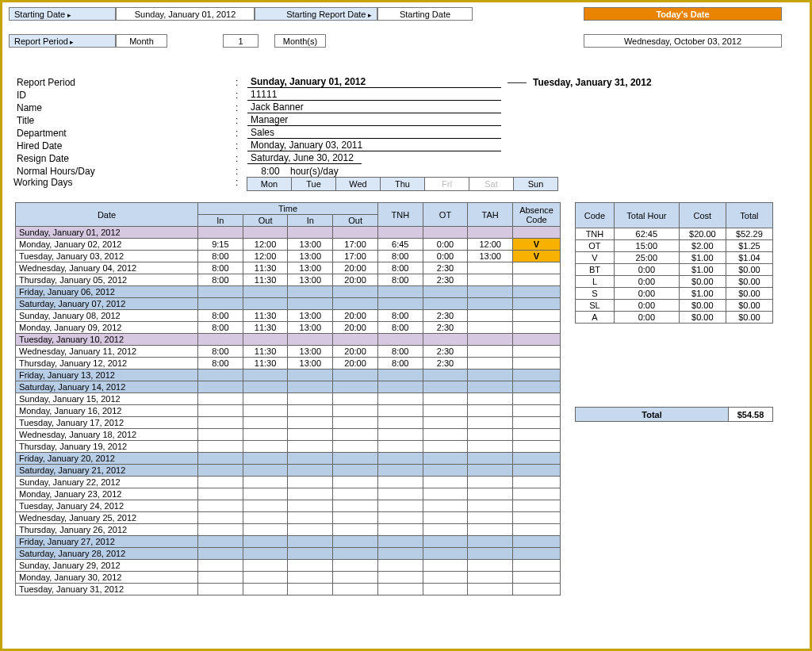 The width and height of the screenshot is (812, 651). What do you see at coordinates (289, 400) in the screenshot?
I see `table-row: Sunday, January 15, 2012` at bounding box center [289, 400].